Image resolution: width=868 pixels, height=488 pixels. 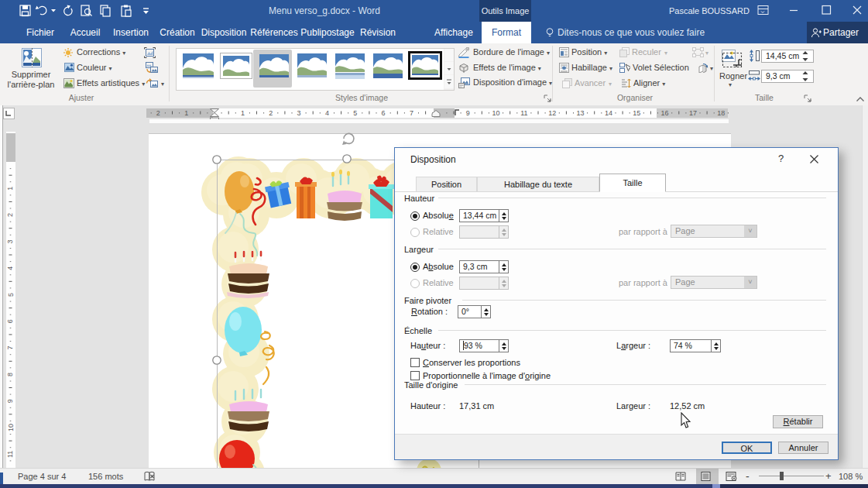 I want to click on svg-text: 15, so click(x=636, y=113).